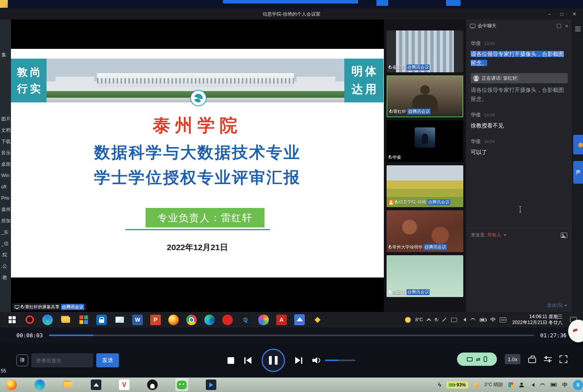  I want to click on close-button: ✕, so click(574, 14).